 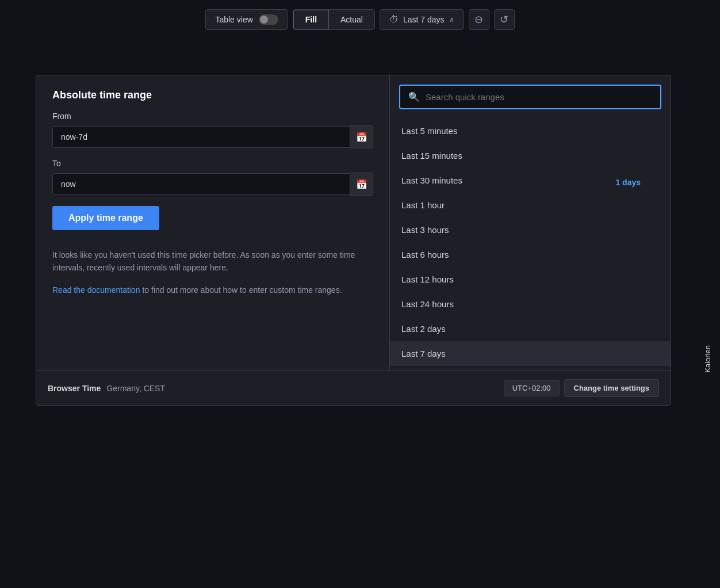 I want to click on browser-time-label: Browser Time, so click(x=74, y=388).